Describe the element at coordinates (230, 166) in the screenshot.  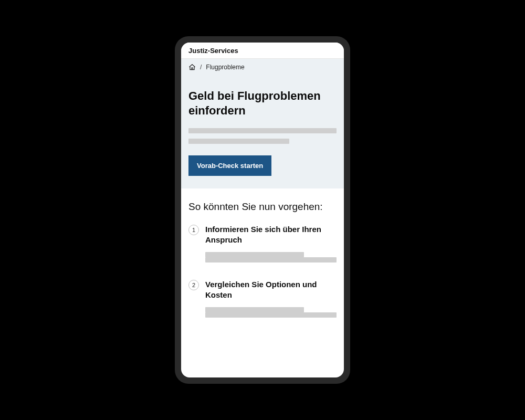
I see `start-precheck-button: Vorab-Check starten` at that location.